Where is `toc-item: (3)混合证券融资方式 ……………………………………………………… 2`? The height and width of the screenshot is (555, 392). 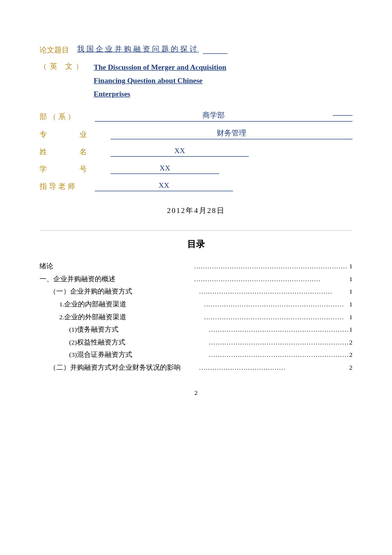
toc-item: (3)混合证券融资方式 ……………………………………………………… 2 is located at coordinates (196, 355).